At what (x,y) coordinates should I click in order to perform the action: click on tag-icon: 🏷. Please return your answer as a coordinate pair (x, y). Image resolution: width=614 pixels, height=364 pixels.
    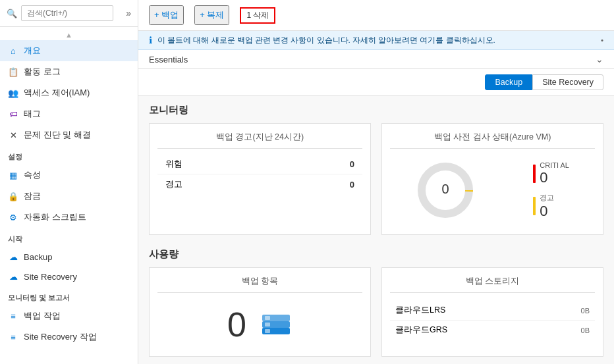
    Looking at the image, I should click on (13, 114).